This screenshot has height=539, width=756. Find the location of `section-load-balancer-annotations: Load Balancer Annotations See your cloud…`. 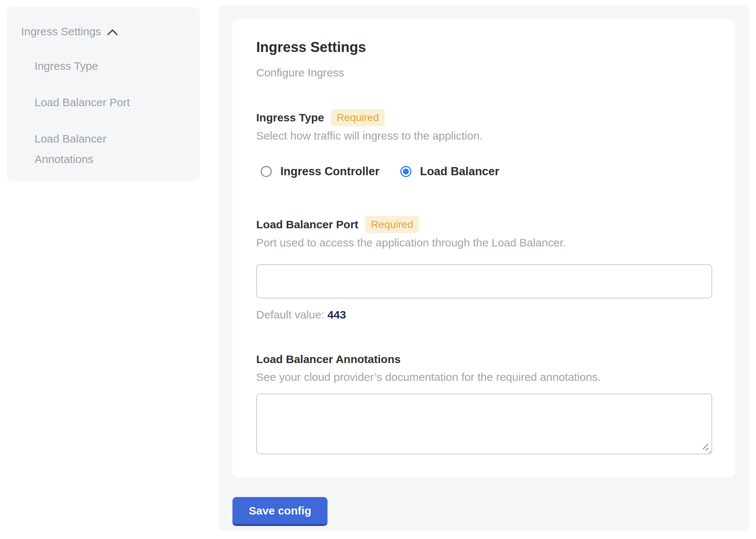

section-load-balancer-annotations: Load Balancer Annotations See your cloud… is located at coordinates (484, 403).